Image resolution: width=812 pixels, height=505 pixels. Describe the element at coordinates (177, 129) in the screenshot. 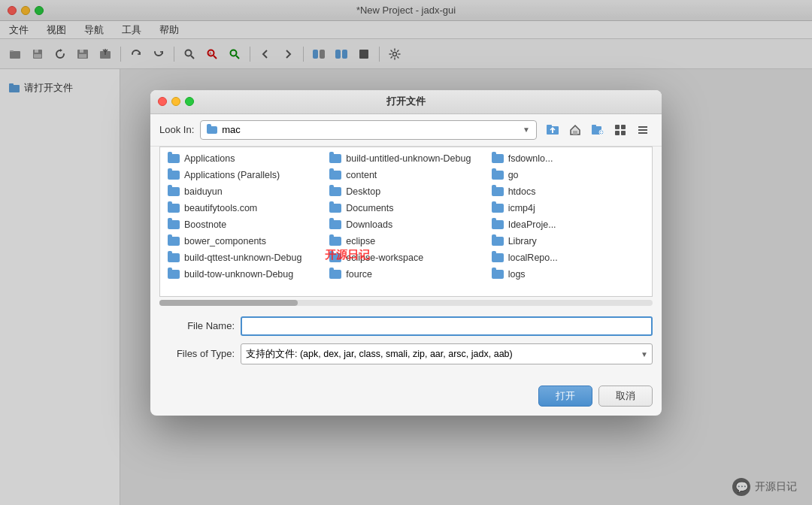

I see `lookin-label: Look In:` at that location.